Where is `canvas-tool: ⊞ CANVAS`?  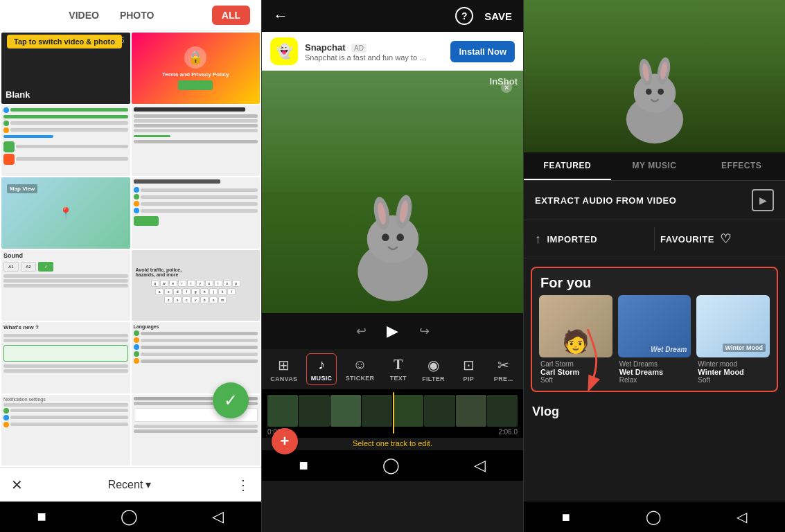
canvas-tool: ⊞ CANVAS is located at coordinates (284, 370).